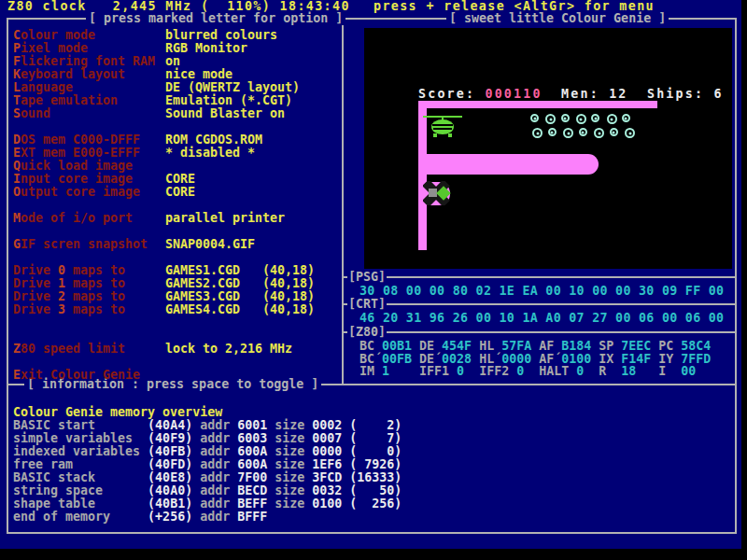 This screenshot has width=747, height=560. What do you see at coordinates (343, 202) in the screenshot?
I see `vertical-divider` at bounding box center [343, 202].